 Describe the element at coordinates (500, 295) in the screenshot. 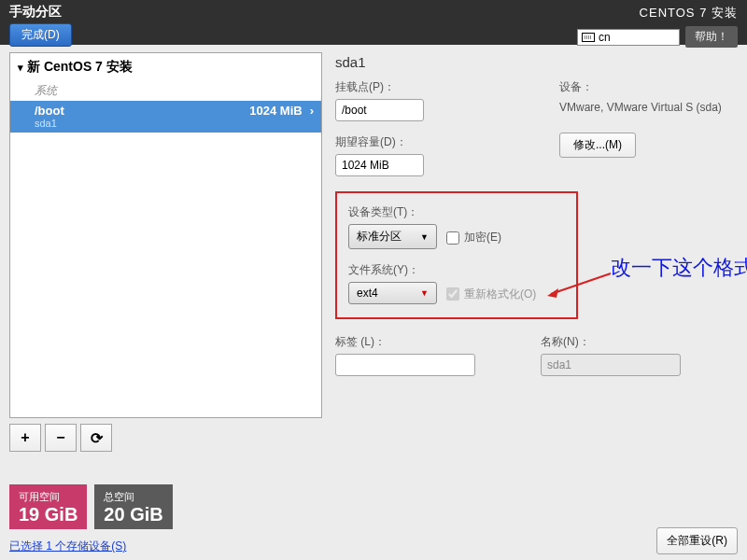

I see `reformat-label: 重新格式化(O)` at that location.